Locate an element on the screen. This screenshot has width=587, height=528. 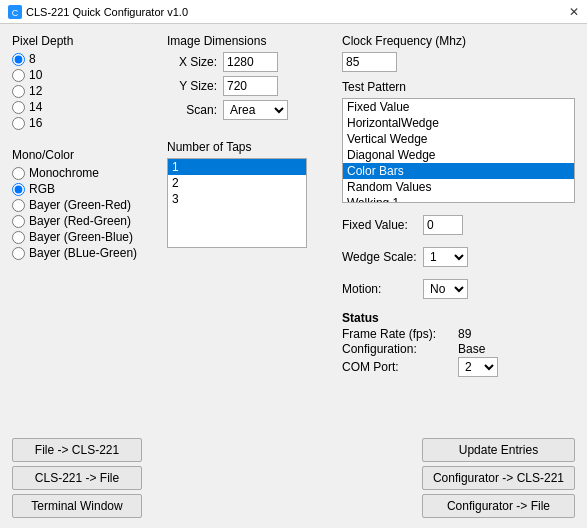
pixel-depth-10-label: 10 is located at coordinates (36, 75).